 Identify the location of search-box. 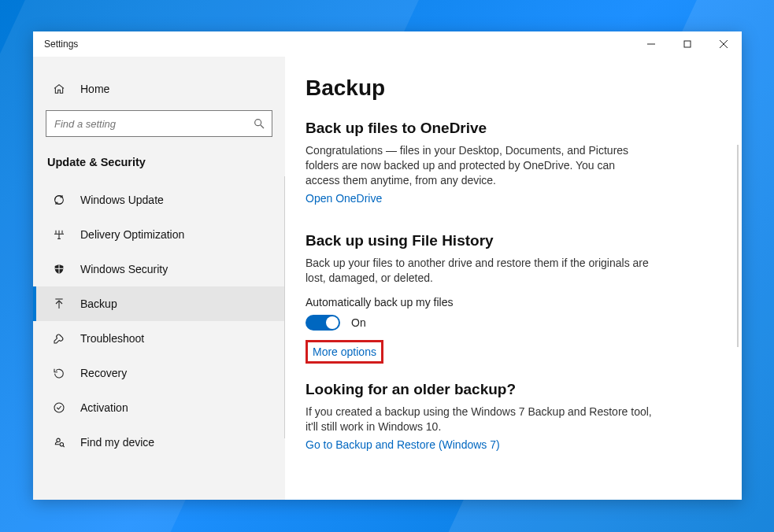
(159, 124).